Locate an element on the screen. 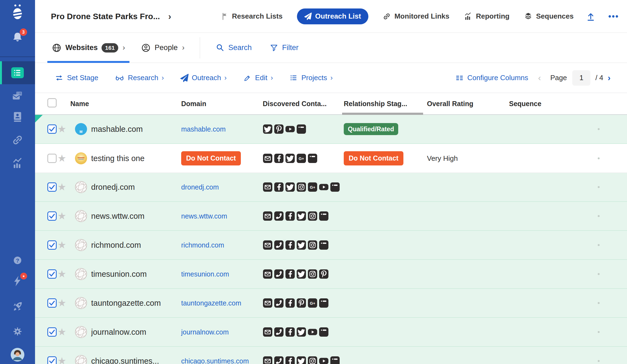  sidebar-item-settings is located at coordinates (18, 332).